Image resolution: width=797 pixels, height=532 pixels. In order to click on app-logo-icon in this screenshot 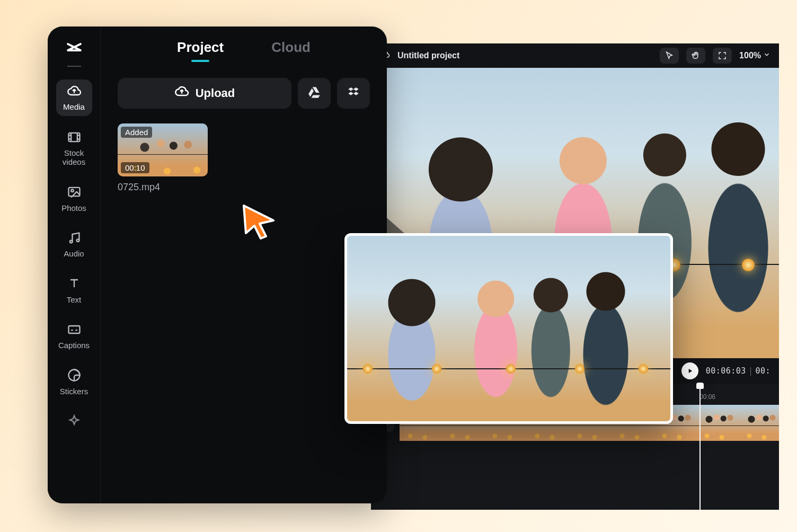, I will do `click(74, 50)`.